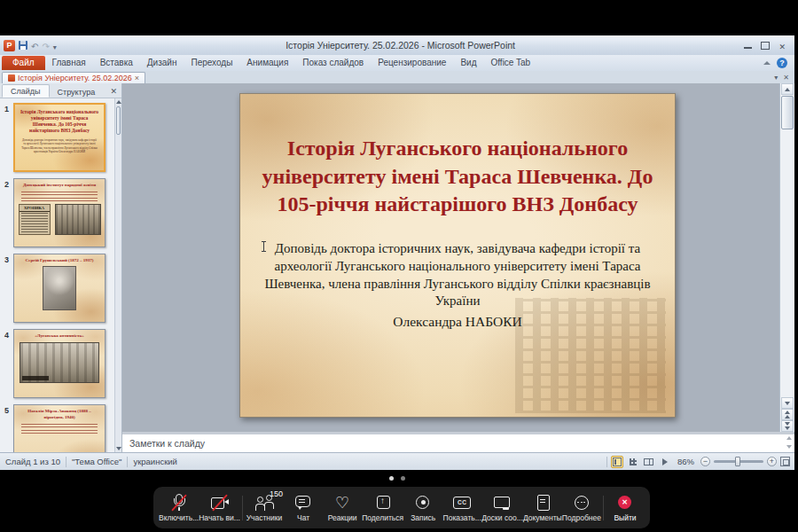 The width and height of the screenshot is (798, 532). I want to click on slide-author-text: Олександра НАБОКИ, so click(458, 322).